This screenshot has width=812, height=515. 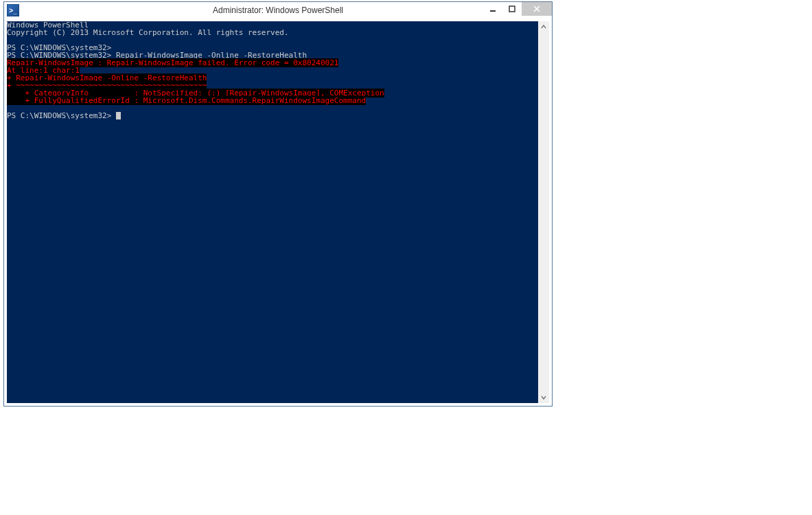 What do you see at coordinates (114, 115) in the screenshot?
I see `command-text` at bounding box center [114, 115].